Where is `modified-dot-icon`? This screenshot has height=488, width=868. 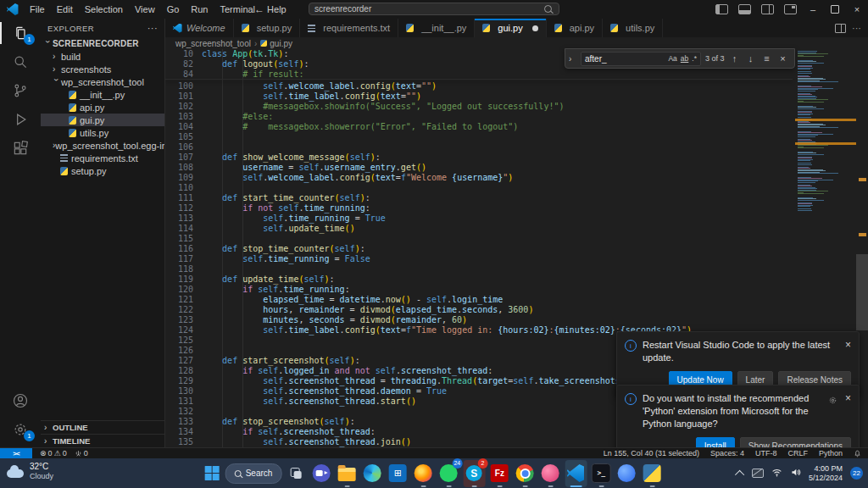 modified-dot-icon is located at coordinates (536, 29).